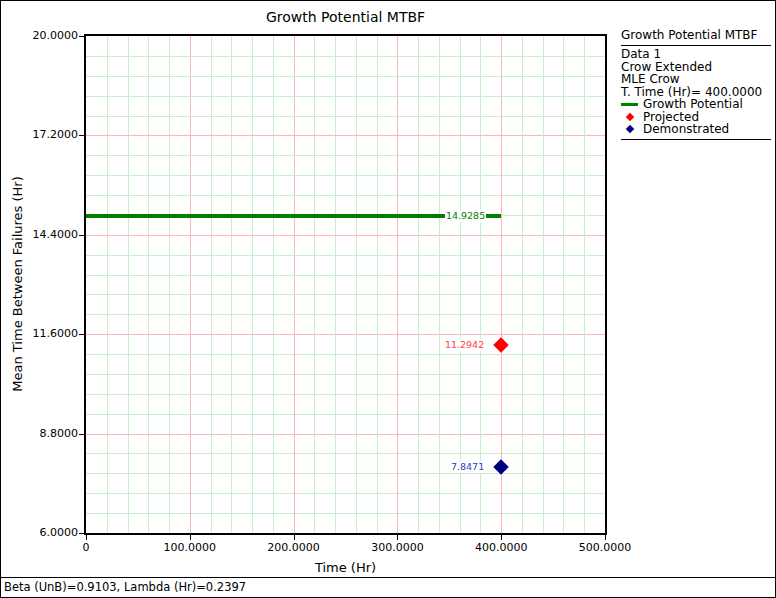 The image size is (776, 598). What do you see at coordinates (40, 135) in the screenshot?
I see `y-tick-label: 17.2000` at bounding box center [40, 135].